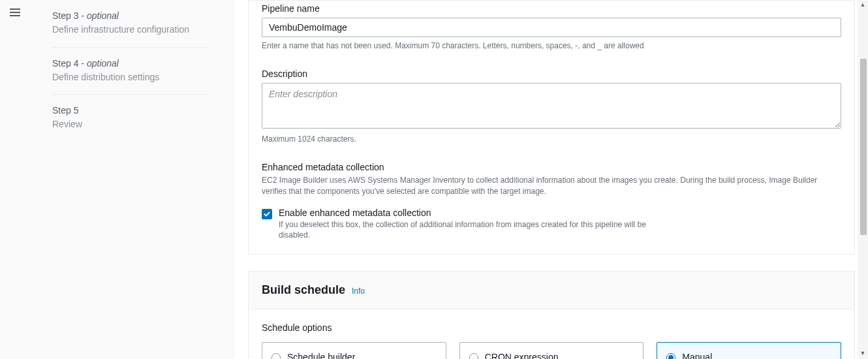 The height and width of the screenshot is (359, 868). I want to click on description-label: Description, so click(551, 74).